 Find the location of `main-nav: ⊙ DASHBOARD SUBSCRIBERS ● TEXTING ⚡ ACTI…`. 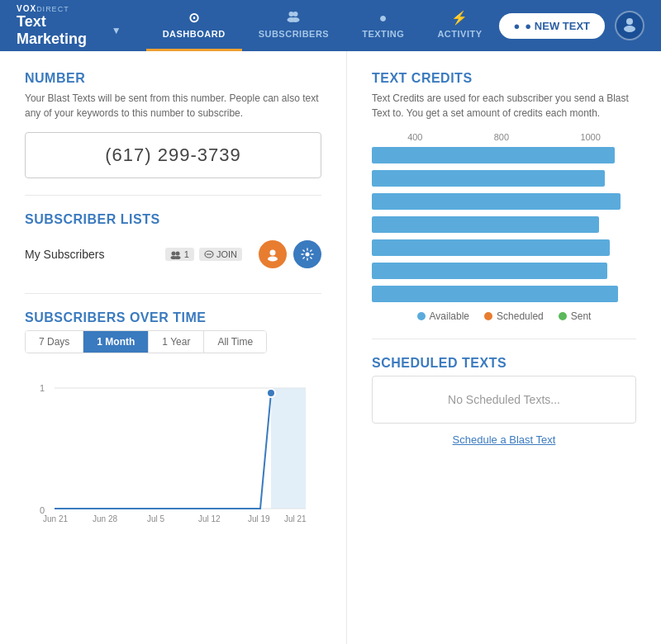

main-nav: ⊙ DASHBOARD SUBSCRIBERS ● TEXTING ⚡ ACTI… is located at coordinates (322, 26).